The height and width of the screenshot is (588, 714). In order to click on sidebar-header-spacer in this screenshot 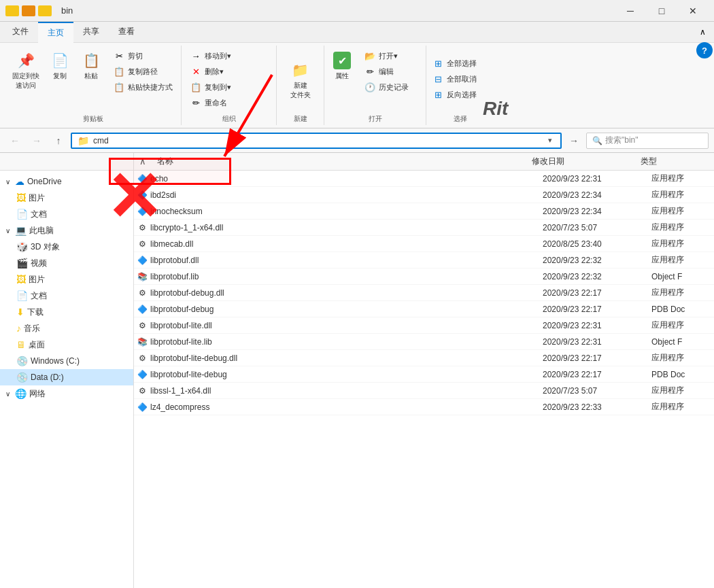, I will do `click(5, 162)`.